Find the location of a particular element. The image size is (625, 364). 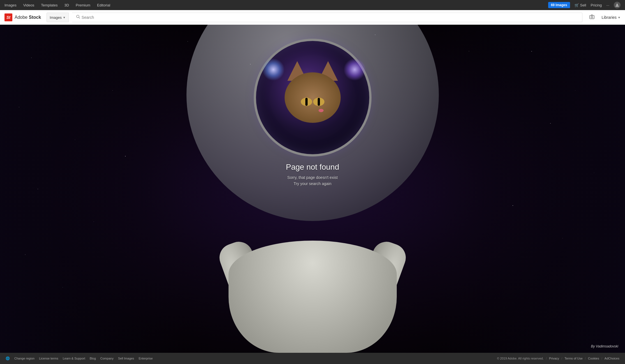

libraries-label: Libraries is located at coordinates (609, 17).